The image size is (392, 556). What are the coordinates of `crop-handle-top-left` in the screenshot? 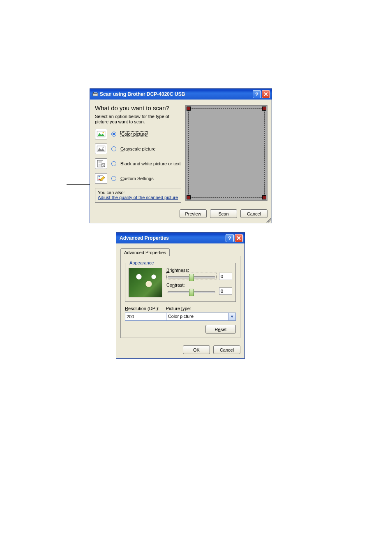 It's located at (189, 109).